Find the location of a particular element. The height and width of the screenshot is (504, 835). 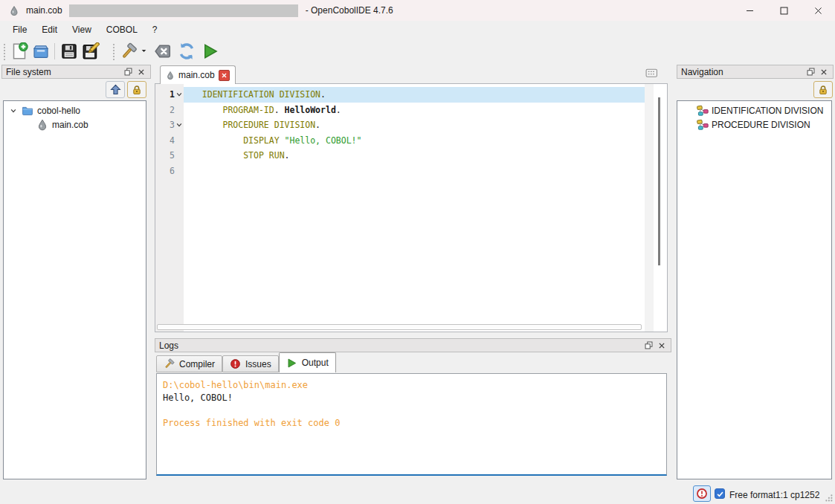

code-text: IDENTIFICATION DIVISION. is located at coordinates (414, 95).